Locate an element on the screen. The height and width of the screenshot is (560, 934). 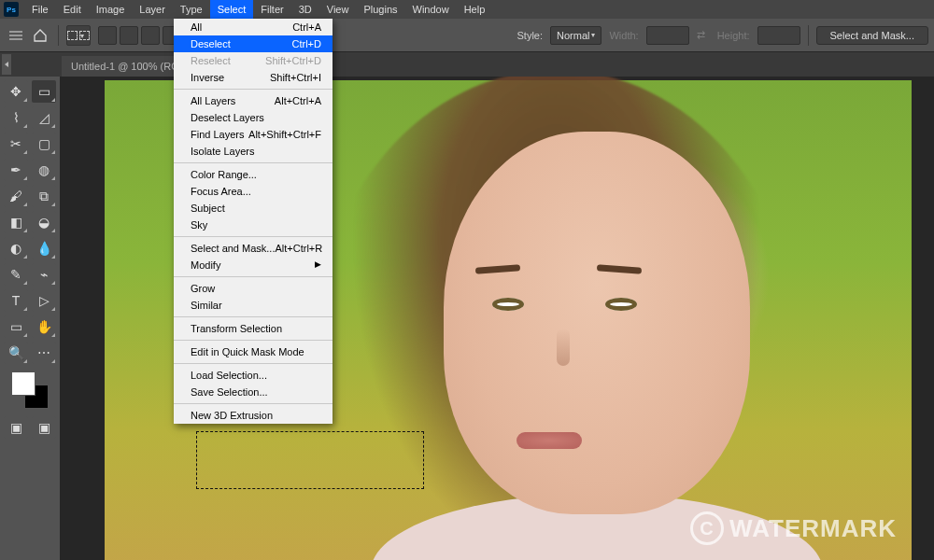
menu-item-edit-in-quick-mask-mode: Edit in Quick Mask Mode is located at coordinates (253, 352).